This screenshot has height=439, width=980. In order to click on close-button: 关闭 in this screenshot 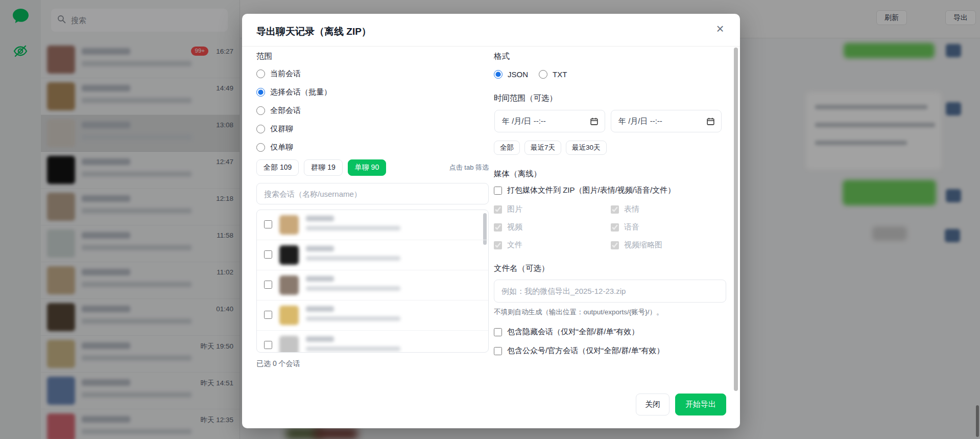, I will do `click(653, 405)`.